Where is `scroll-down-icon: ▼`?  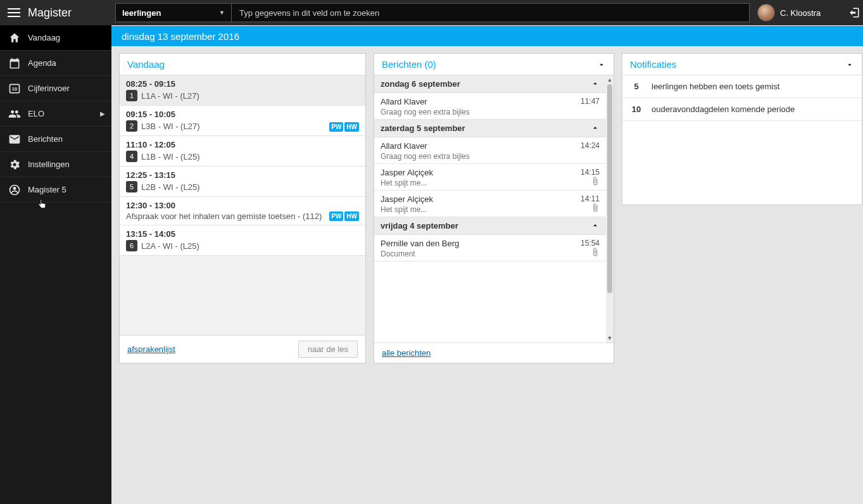 scroll-down-icon: ▼ is located at coordinates (610, 338).